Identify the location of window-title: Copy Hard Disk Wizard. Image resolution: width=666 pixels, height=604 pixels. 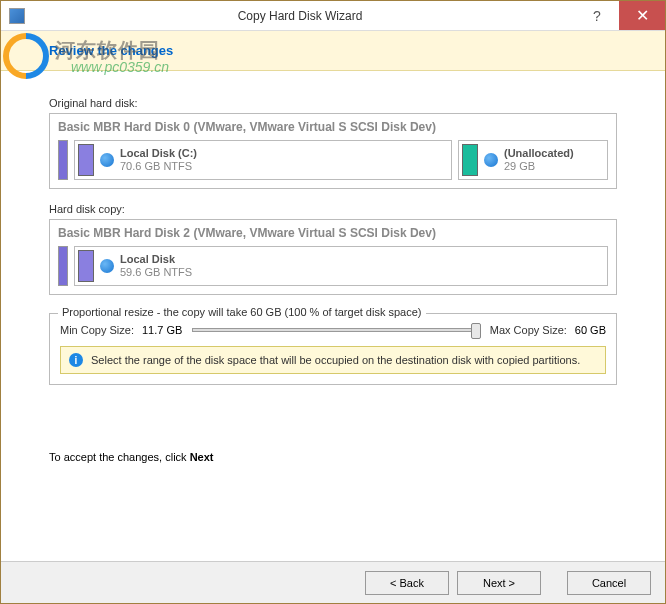
(300, 16).